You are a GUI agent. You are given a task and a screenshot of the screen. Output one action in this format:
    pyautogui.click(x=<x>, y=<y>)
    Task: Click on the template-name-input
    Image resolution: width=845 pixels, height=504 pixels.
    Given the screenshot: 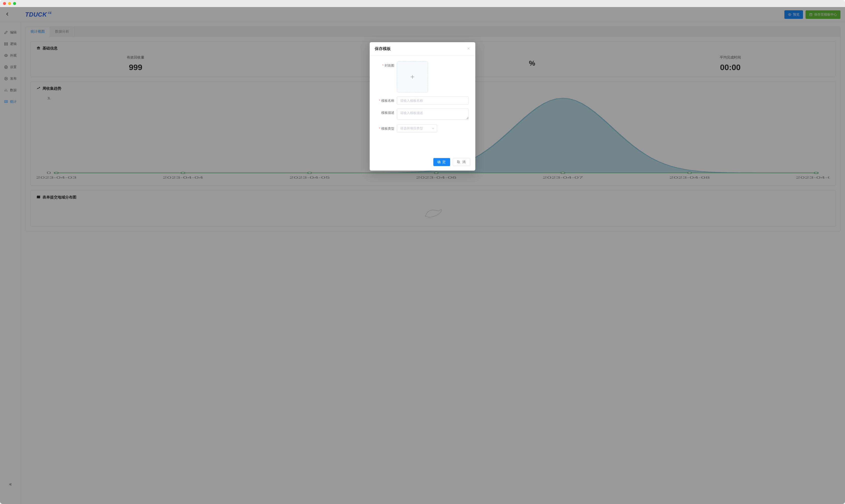 What is the action you would take?
    pyautogui.click(x=433, y=101)
    